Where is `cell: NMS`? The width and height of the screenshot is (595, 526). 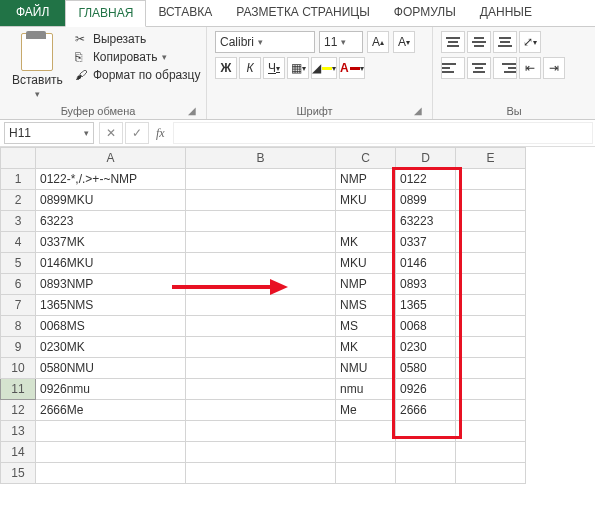
cell: NMS is located at coordinates (366, 306).